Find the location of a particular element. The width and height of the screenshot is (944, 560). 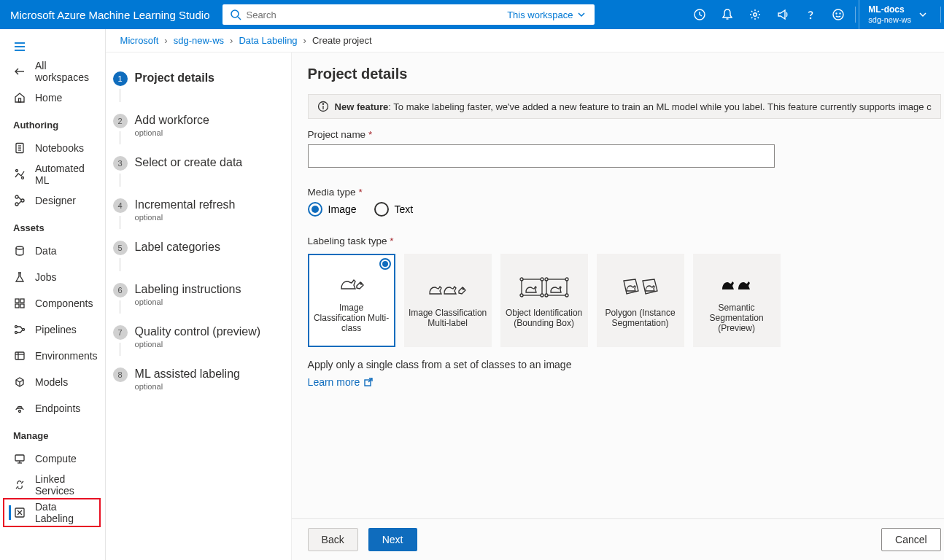

task-card-label: Object Identification (Bounding Box) is located at coordinates (544, 318).